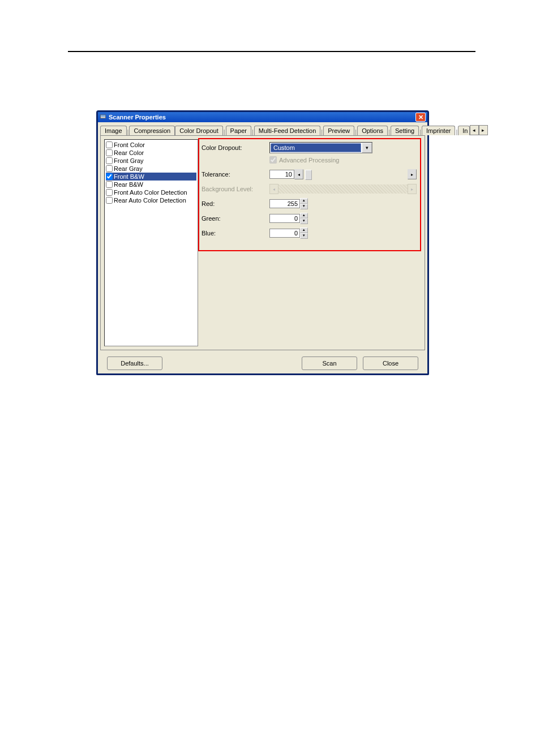 This screenshot has height=756, width=540. Describe the element at coordinates (438, 130) in the screenshot. I see `tab-imprinter: Imprinter` at that location.